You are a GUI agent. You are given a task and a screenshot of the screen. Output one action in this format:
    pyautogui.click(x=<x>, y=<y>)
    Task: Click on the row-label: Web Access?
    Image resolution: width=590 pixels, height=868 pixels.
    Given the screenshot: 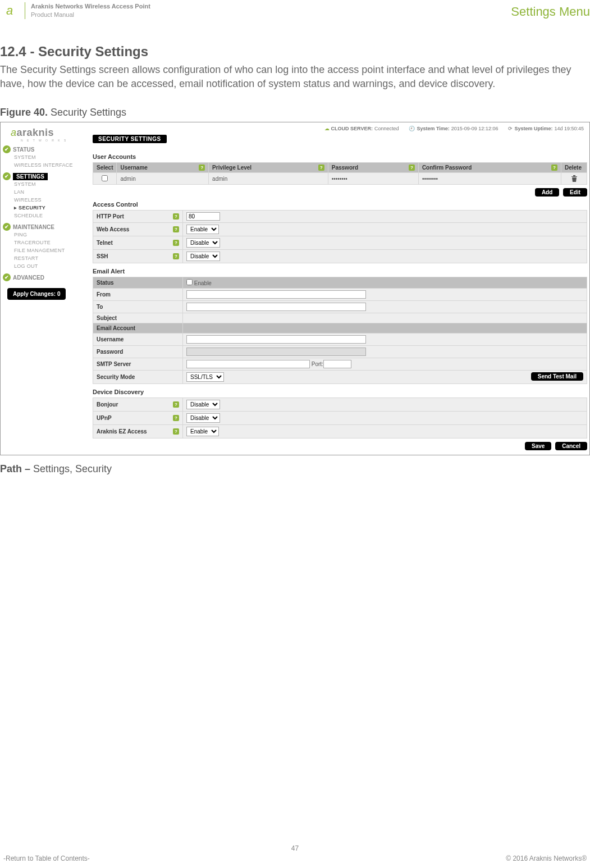 What is the action you would take?
    pyautogui.click(x=138, y=230)
    